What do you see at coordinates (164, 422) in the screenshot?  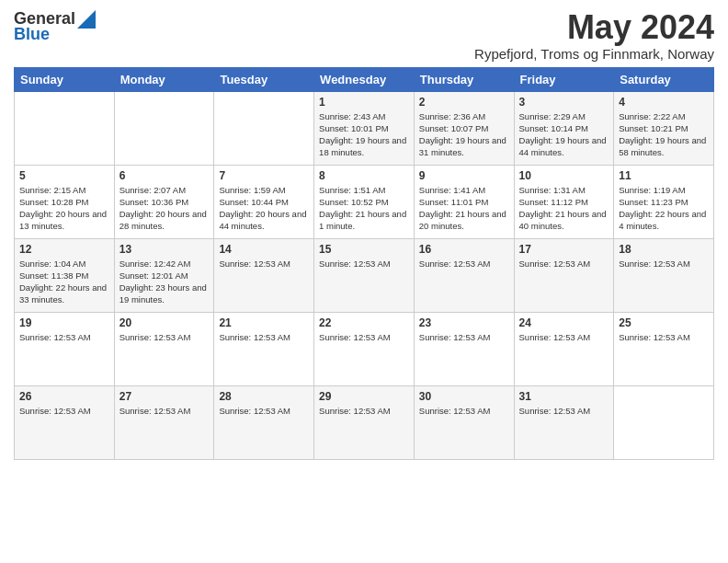 I see `day-cell: 27Sunrise: 12:53 AM` at bounding box center [164, 422].